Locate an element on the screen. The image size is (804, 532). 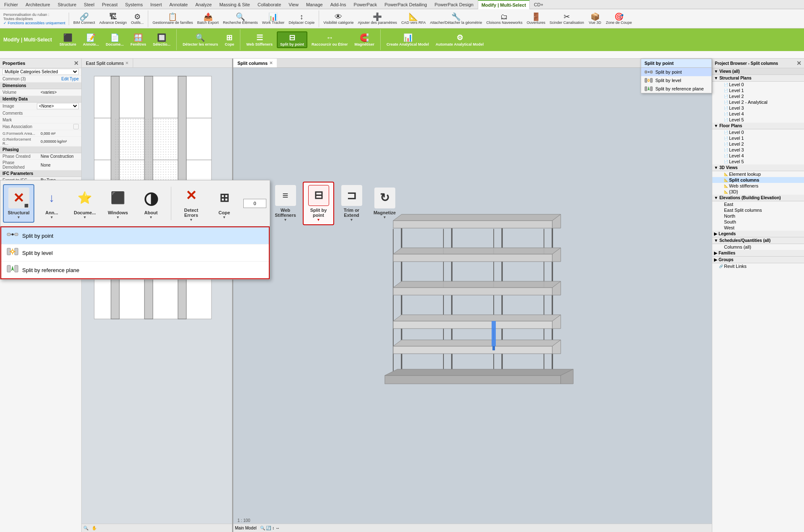
menu-split-by-level: Split by level is located at coordinates (135, 253).